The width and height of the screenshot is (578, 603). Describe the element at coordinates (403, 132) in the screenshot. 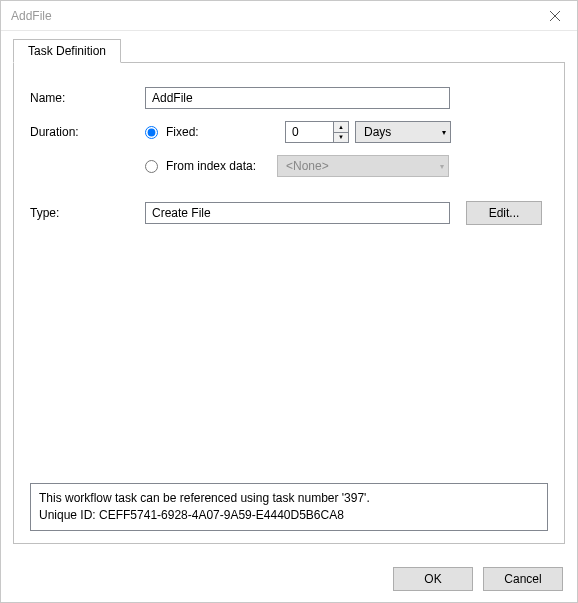

I see `duration-units-value: Days` at that location.